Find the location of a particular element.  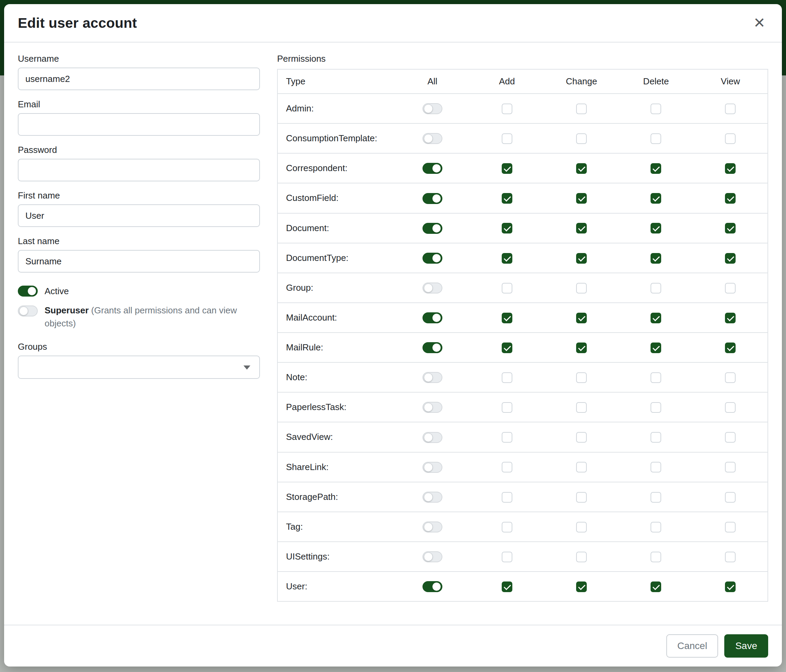

superuser-label: Superuser is located at coordinates (67, 310).